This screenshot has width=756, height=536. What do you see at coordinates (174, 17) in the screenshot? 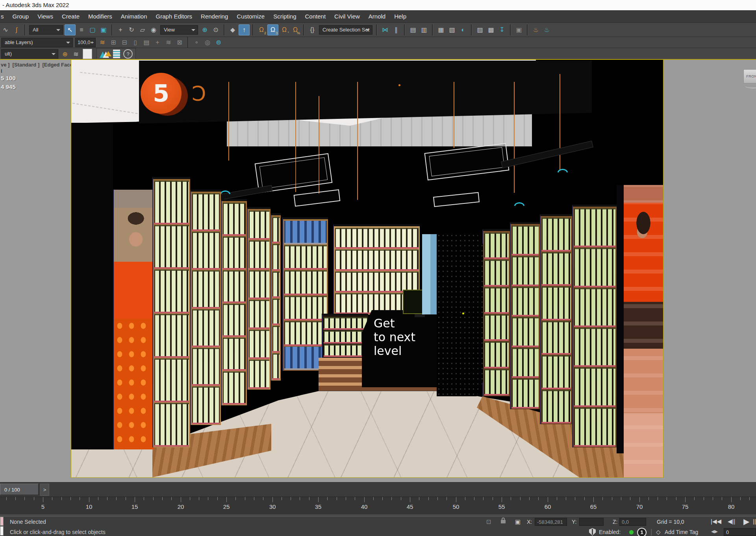
I see `menu-item-graph-editors: Graph Editors` at bounding box center [174, 17].